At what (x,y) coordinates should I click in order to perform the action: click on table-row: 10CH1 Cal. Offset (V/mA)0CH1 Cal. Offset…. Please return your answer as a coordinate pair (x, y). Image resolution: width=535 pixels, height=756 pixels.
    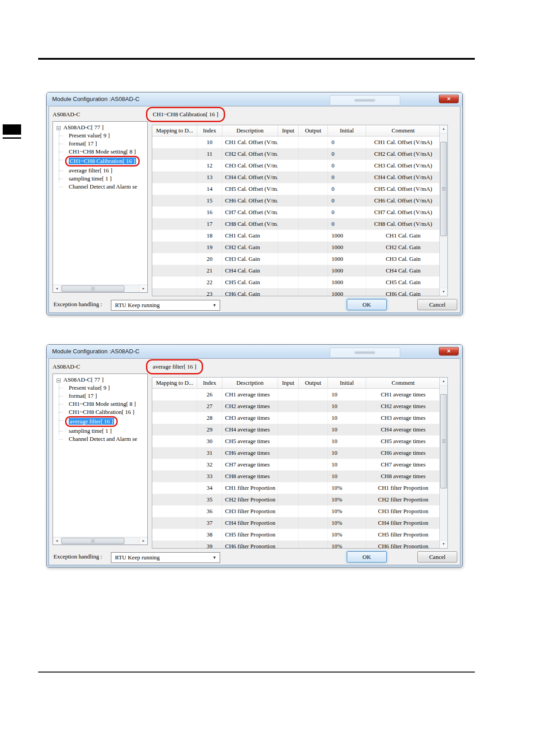
    Looking at the image, I should click on (296, 142).